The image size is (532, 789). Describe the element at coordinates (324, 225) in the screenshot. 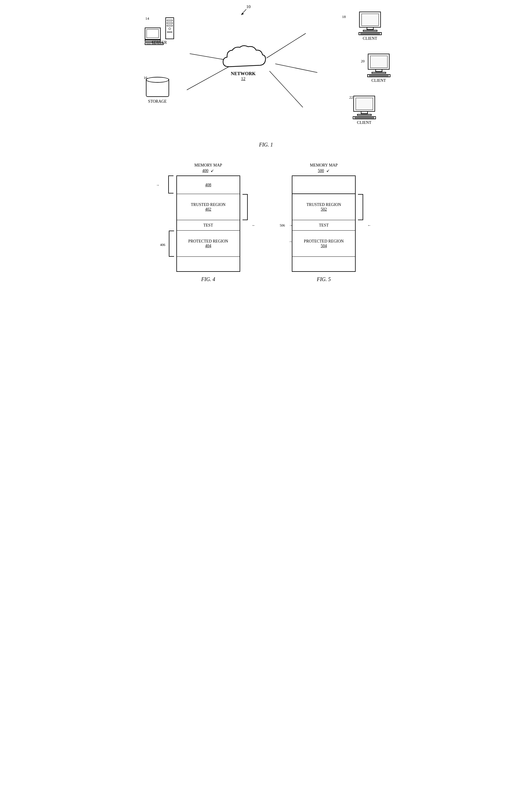

I see `fig5-test-row: 506 → ← TEST` at that location.